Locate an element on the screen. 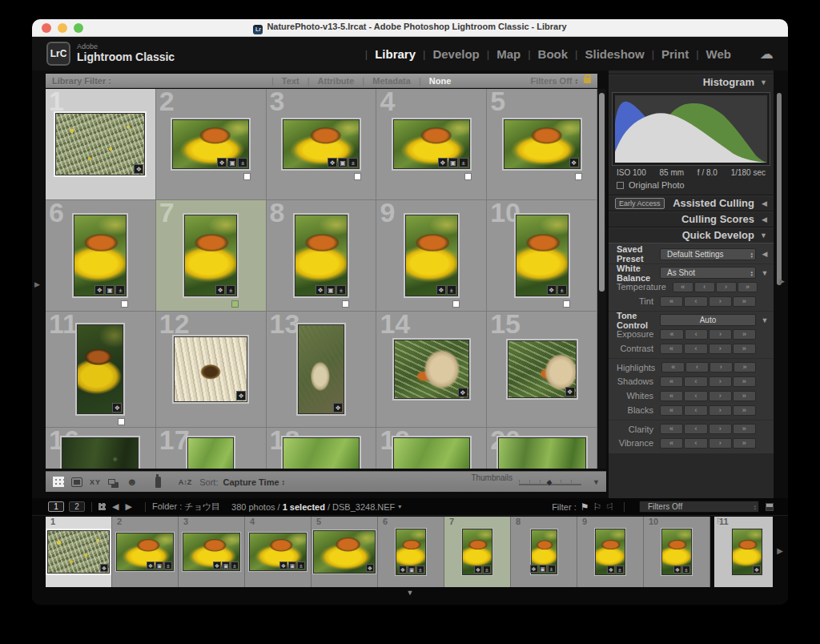  second-window-button: 2 is located at coordinates (77, 506).